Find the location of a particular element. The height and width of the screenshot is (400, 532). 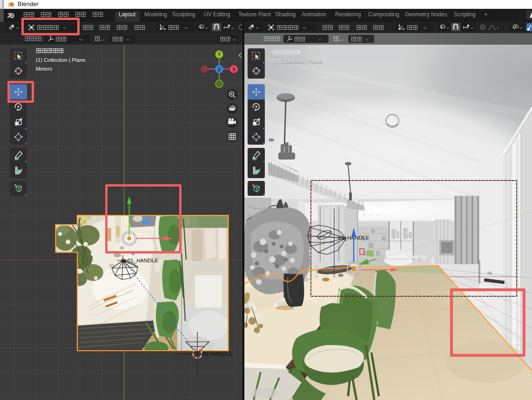

svg-text: X is located at coordinates (234, 70).